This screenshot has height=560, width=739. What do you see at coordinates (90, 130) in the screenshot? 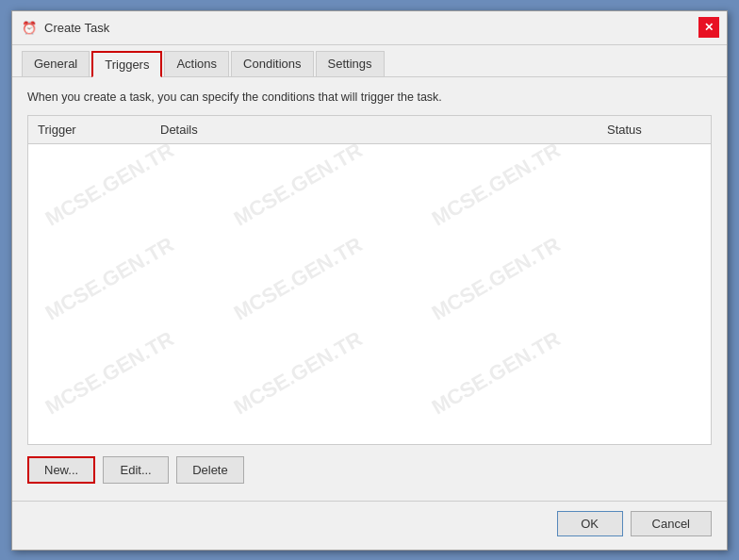
I see `column-trigger-header: Trigger` at bounding box center [90, 130].